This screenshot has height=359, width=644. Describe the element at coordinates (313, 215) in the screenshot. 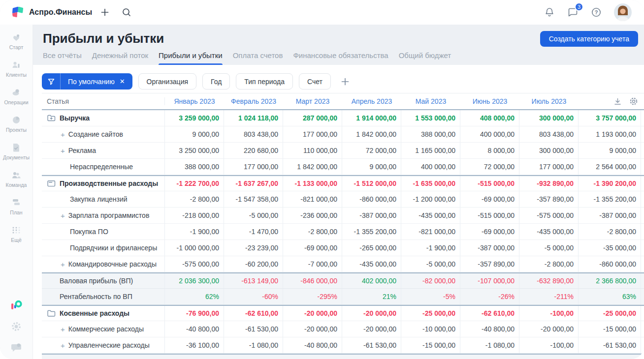

I see `value-cell: -236 000,00` at that location.